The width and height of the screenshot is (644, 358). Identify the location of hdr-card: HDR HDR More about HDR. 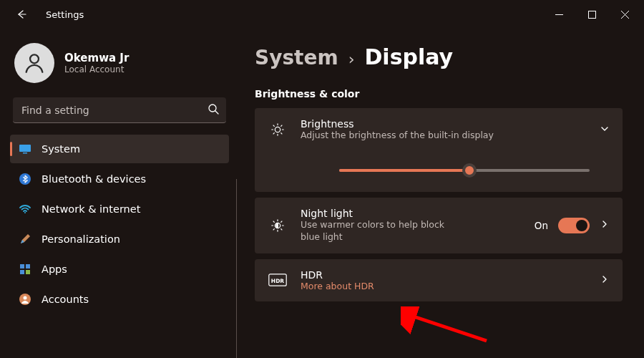
(439, 281).